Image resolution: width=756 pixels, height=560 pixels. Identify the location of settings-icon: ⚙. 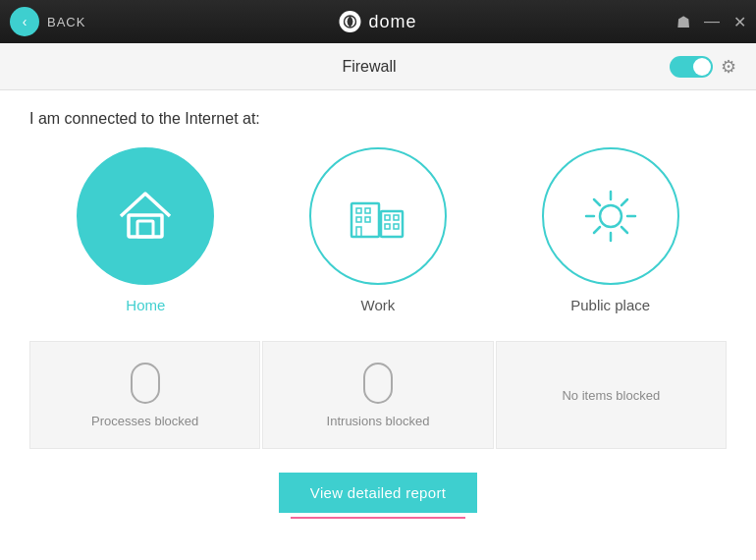
(729, 67).